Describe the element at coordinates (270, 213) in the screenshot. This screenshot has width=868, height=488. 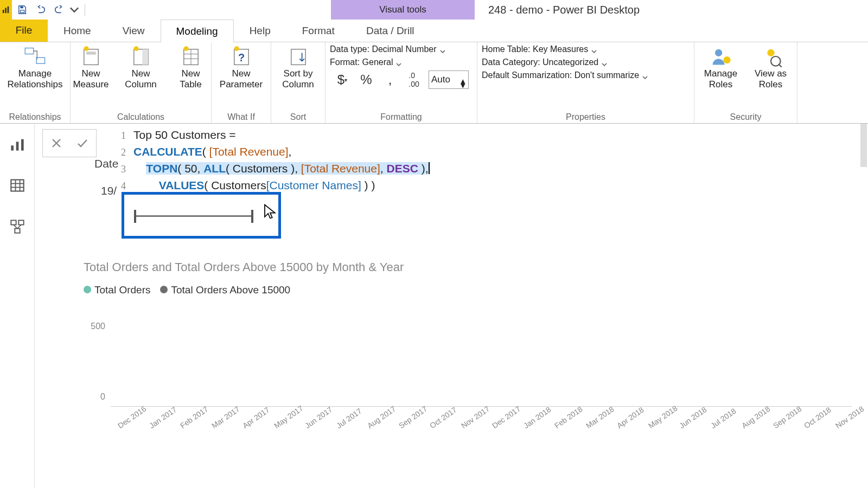
I see `mouse-cursor-icon` at that location.